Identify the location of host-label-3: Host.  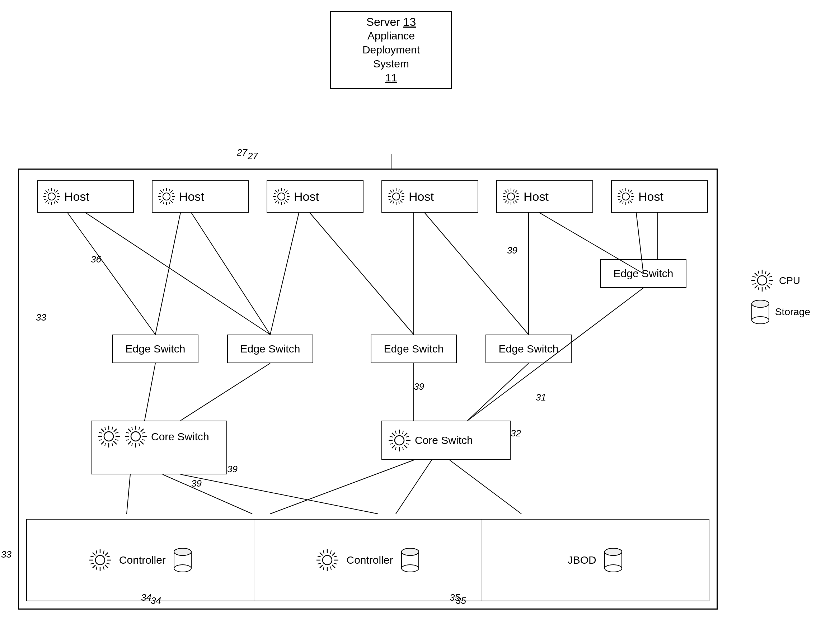
(306, 197).